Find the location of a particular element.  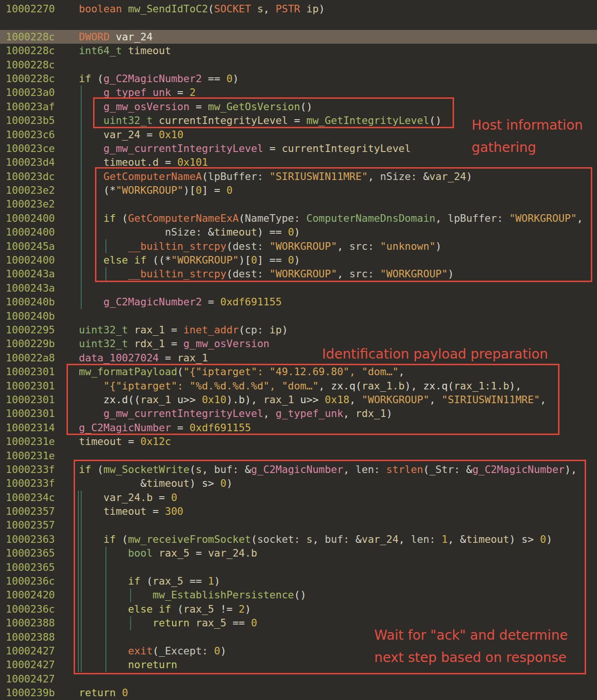

line-address: 100023ce is located at coordinates (42, 148).